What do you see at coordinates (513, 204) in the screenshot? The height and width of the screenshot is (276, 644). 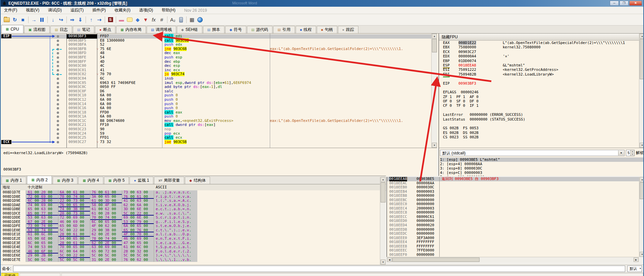 I see `stack-row: 0018EEC000000000` at bounding box center [513, 204].